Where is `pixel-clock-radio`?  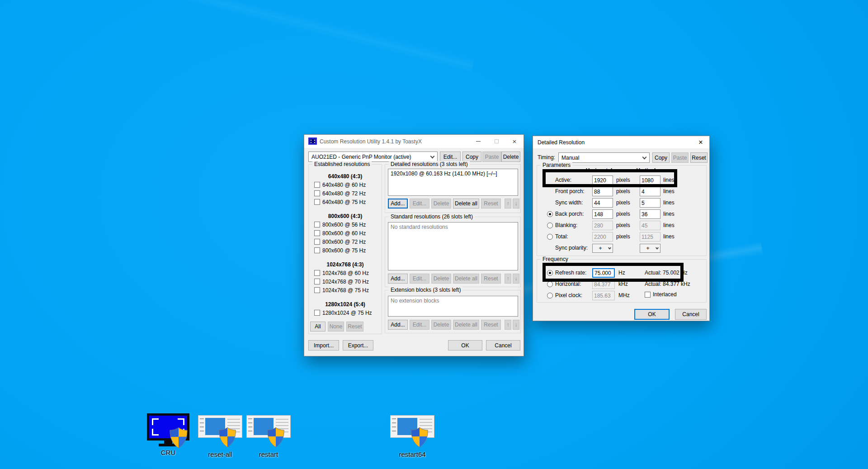
pixel-clock-radio is located at coordinates (550, 296).